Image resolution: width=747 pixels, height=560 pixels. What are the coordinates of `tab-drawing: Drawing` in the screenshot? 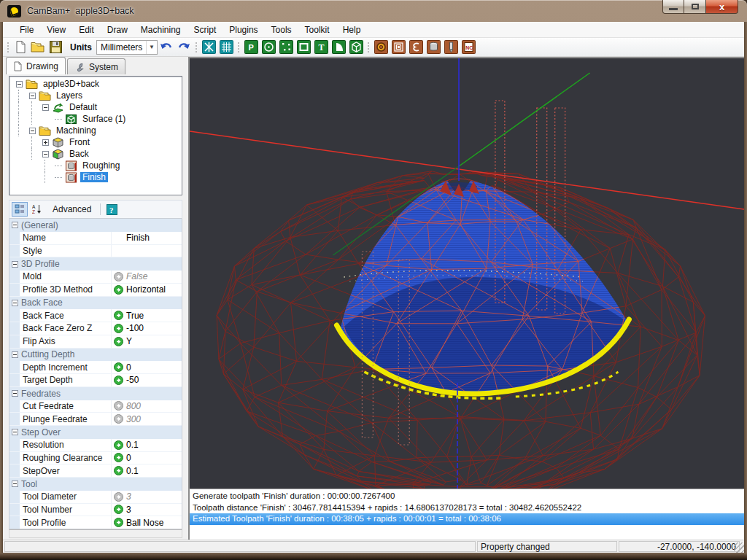 It's located at (36, 66).